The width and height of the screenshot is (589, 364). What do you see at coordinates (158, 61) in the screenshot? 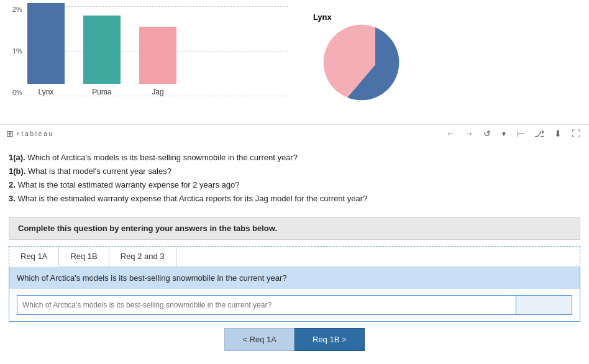
I see `bar-group-jag: Jag` at bounding box center [158, 61].